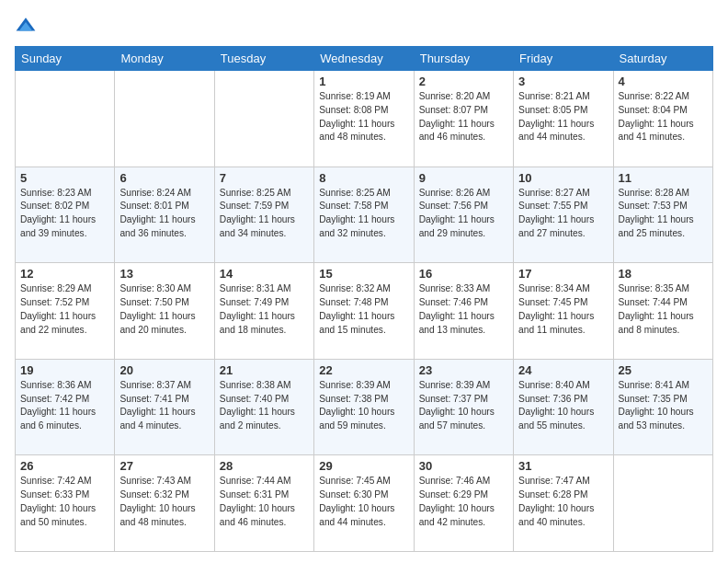 Image resolution: width=728 pixels, height=563 pixels. I want to click on day-number: 23, so click(463, 370).